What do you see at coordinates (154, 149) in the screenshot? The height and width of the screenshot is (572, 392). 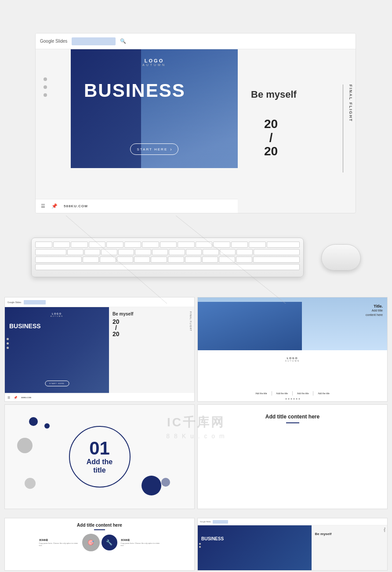 I see `start-here-button: START HERE ›` at bounding box center [154, 149].